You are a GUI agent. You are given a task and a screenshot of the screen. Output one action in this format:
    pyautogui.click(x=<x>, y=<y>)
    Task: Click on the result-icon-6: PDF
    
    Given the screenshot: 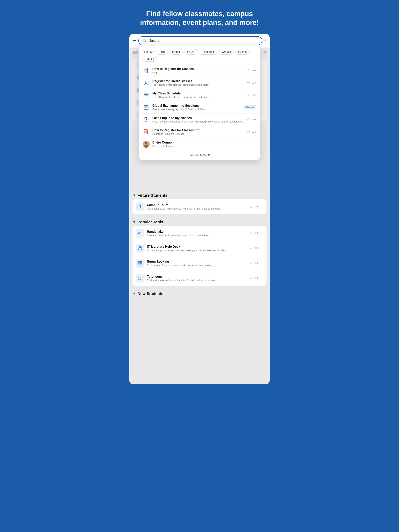 What is the action you would take?
    pyautogui.click(x=146, y=132)
    